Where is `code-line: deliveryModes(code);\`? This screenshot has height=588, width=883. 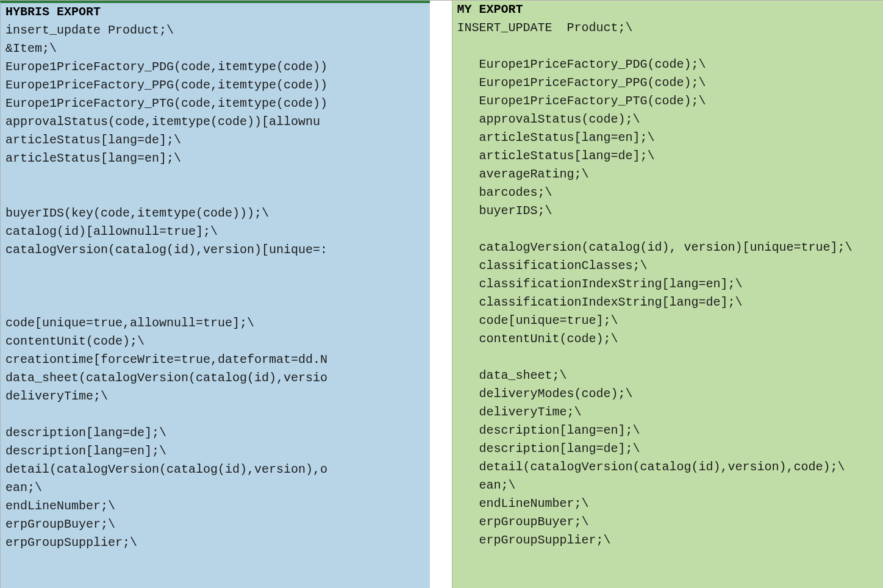
code-line: deliveryModes(code);\ is located at coordinates (668, 394).